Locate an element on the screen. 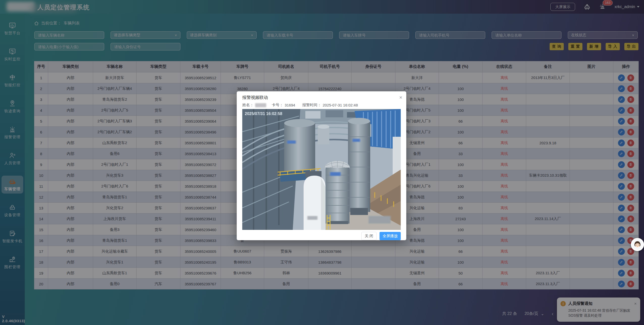 The image size is (644, 325). modal-footer: 关 闭 全屏播放 is located at coordinates (321, 236).